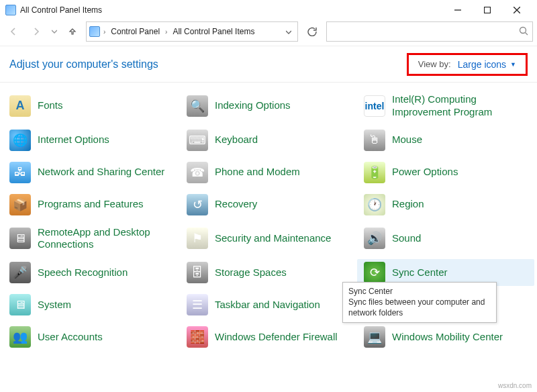  Describe the element at coordinates (416, 307) in the screenshot. I see `tooltip-body: Sync files between your computer and net…` at that location.